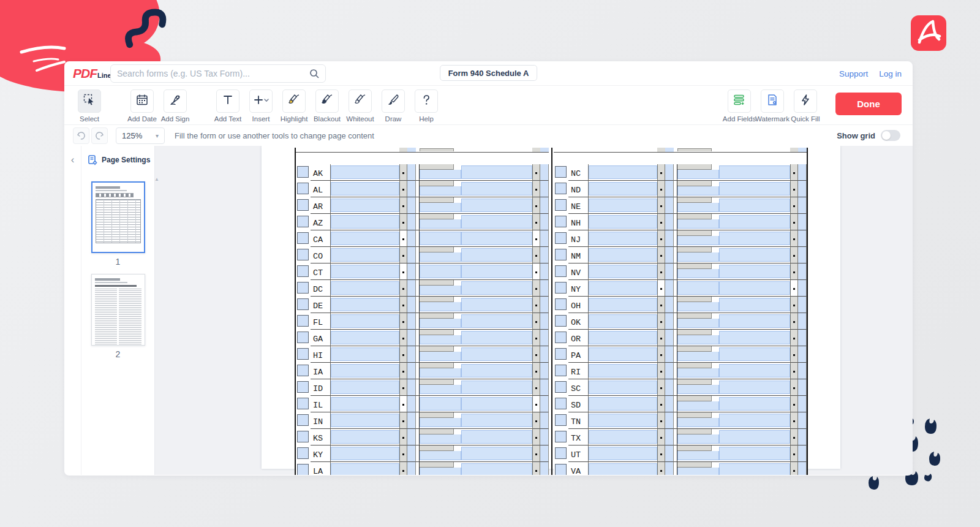 The image size is (980, 527). Describe the element at coordinates (327, 106) in the screenshot. I see `blackout-tool-button: Blackout` at that location.